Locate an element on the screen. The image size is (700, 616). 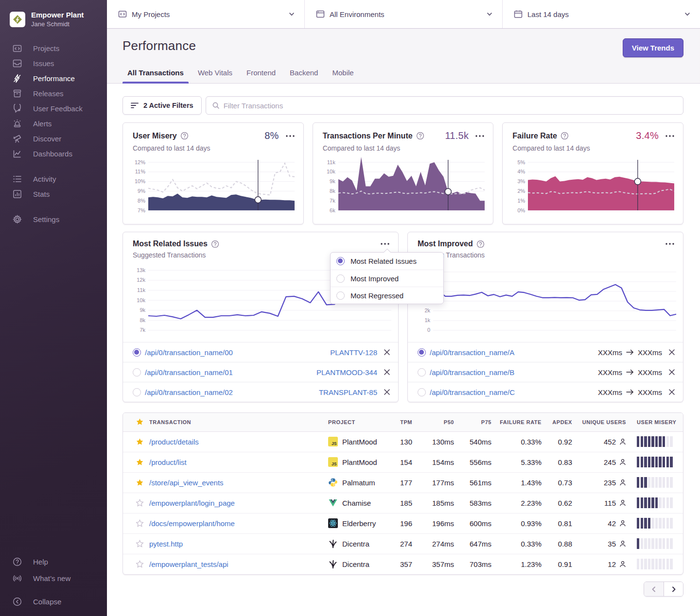
tab-web-vitals: Web Vitals is located at coordinates (215, 76).